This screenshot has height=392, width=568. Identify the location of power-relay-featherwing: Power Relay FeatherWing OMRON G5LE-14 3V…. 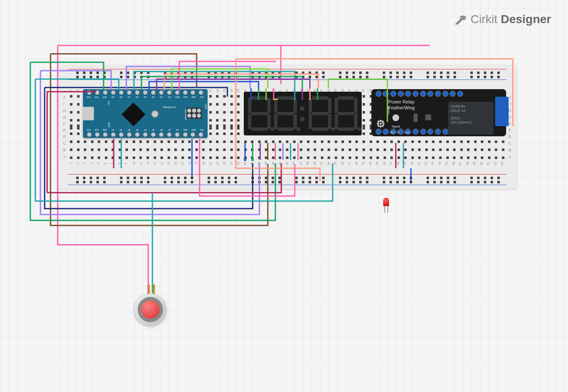
(439, 113).